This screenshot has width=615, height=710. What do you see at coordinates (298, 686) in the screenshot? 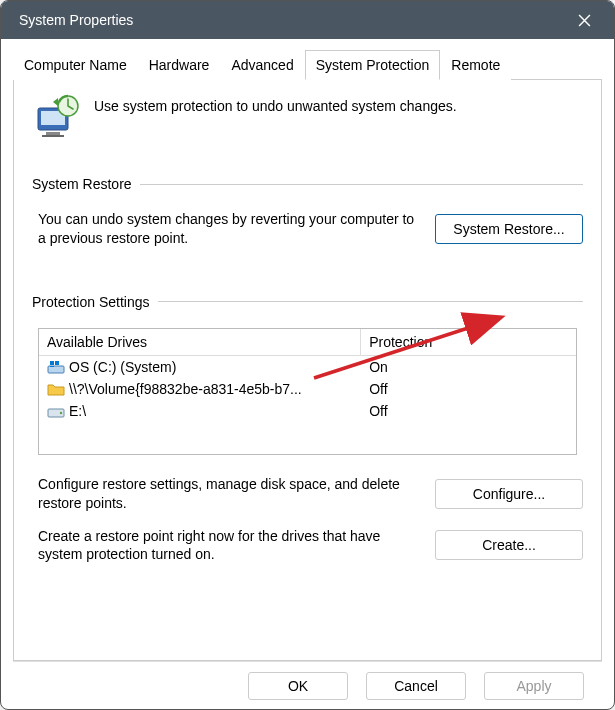
I see `ok-button: OK` at bounding box center [298, 686].